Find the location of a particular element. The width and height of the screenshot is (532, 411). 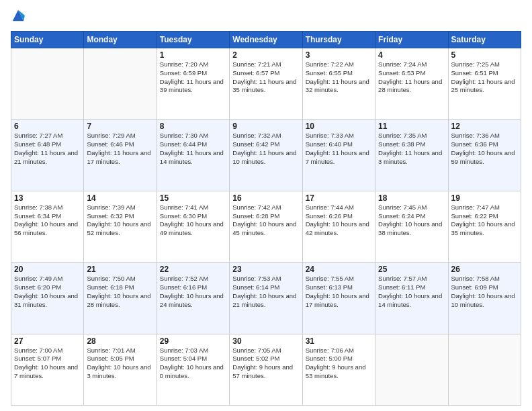

day-cell: 4Sunrise: 7:24 AMSunset: 6:53 PMDaylight… is located at coordinates (412, 84).